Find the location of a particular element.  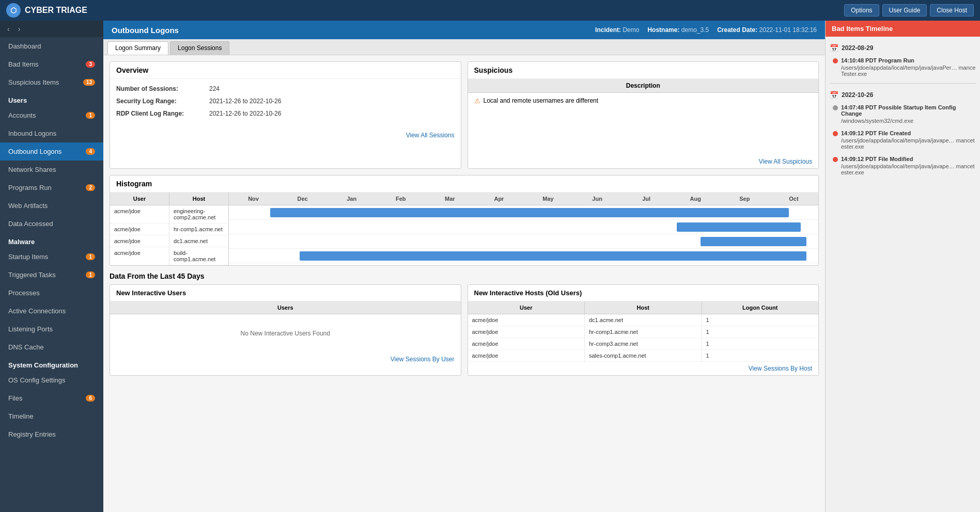

tab-logon-sessions: Logon Sessions is located at coordinates (199, 48).